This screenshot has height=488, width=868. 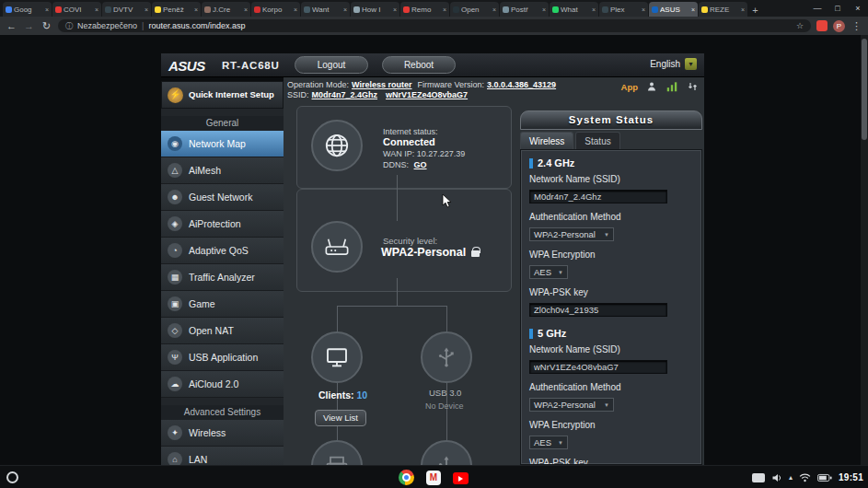 I want to click on m-app-icon: M, so click(x=434, y=478).